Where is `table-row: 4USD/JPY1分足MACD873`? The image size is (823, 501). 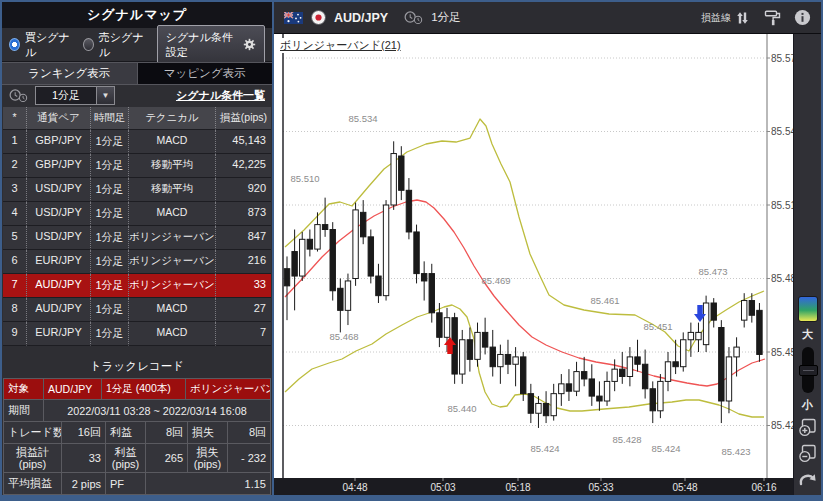 table-row: 4USD/JPY1分足MACD873 is located at coordinates (137, 214).